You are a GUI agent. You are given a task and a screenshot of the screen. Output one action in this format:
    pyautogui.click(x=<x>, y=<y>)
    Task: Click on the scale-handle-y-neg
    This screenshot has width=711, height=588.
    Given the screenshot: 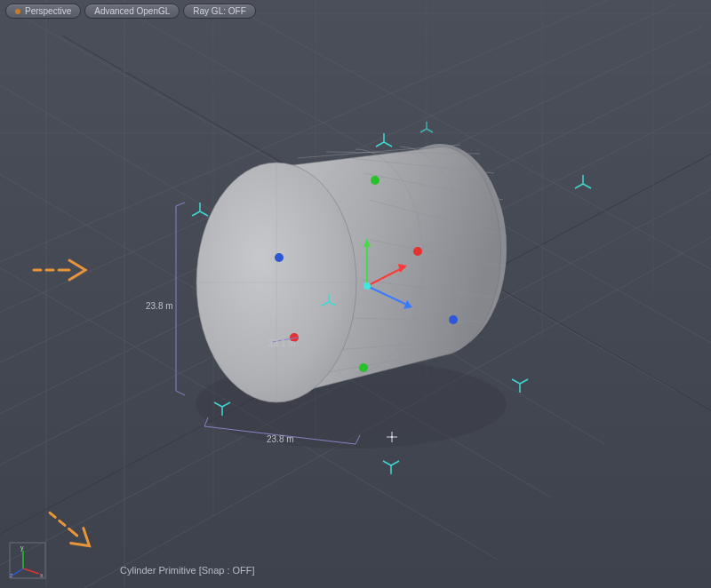 What is the action you would take?
    pyautogui.click(x=363, y=368)
    